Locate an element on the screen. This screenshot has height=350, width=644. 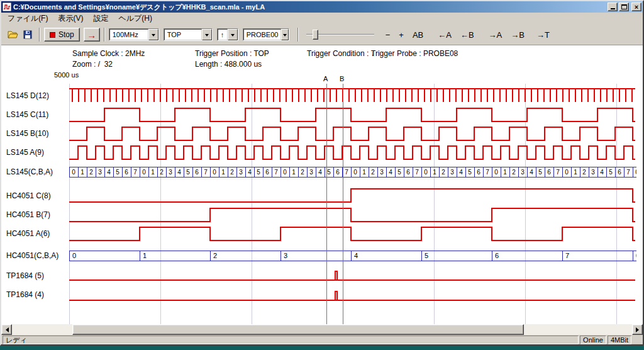
channel-label: TP1684 (5) is located at coordinates (25, 276).